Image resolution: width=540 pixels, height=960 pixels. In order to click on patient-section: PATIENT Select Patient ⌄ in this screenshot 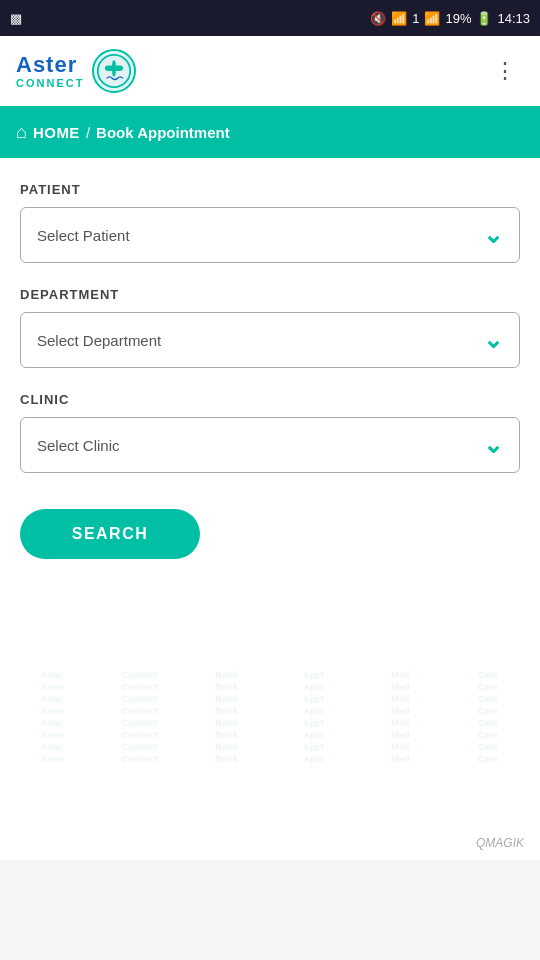, I will do `click(270, 222)`.